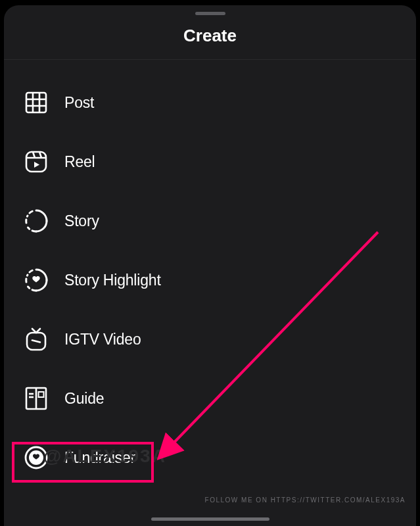 Image resolution: width=420 pixels, height=526 pixels. What do you see at coordinates (36, 280) in the screenshot?
I see `story-highlight-icon` at bounding box center [36, 280].